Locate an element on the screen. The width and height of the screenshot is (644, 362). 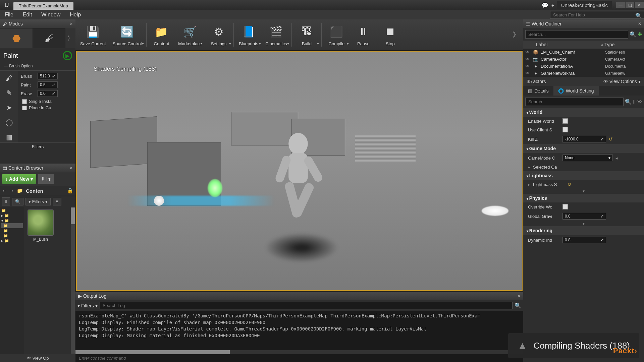
modes-header: 🖌 Modes ✕ is located at coordinates (38, 24).